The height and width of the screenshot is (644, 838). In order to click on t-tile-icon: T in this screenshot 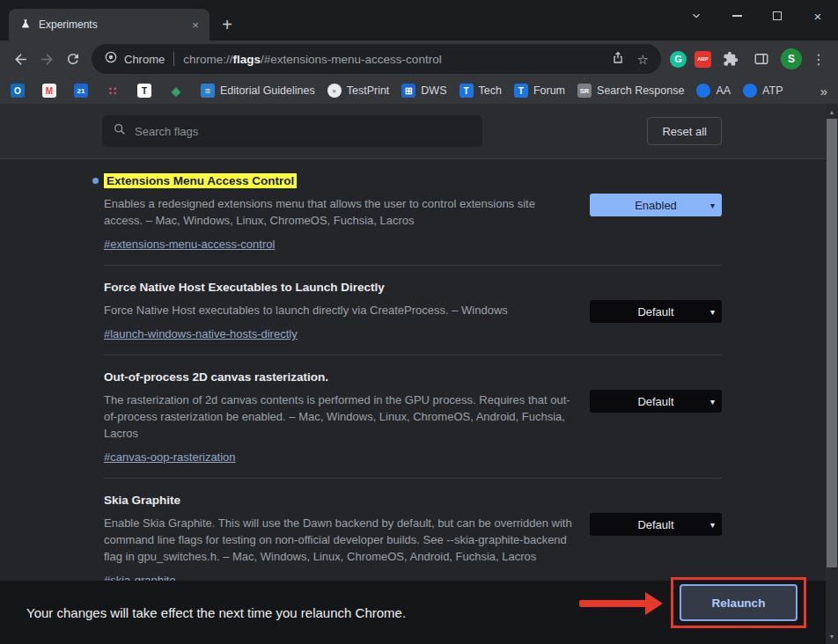, I will do `click(144, 91)`.